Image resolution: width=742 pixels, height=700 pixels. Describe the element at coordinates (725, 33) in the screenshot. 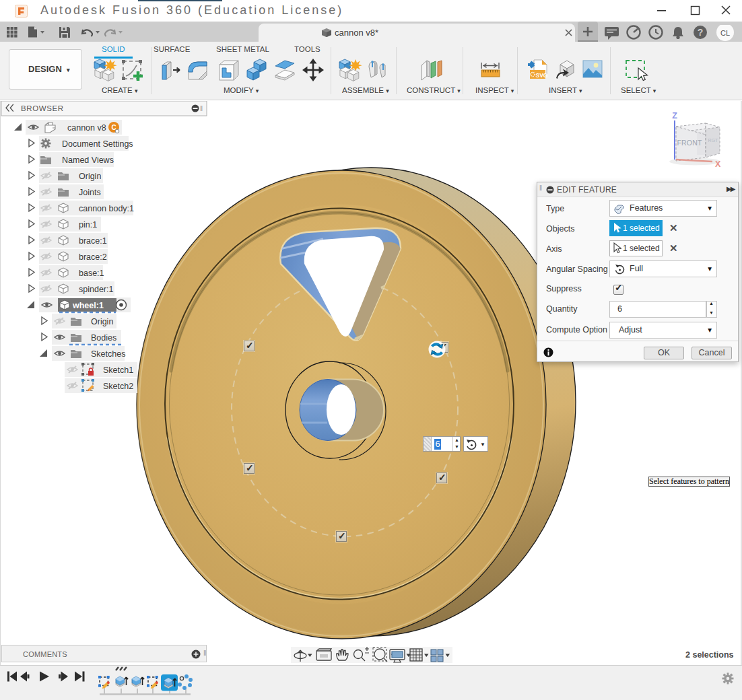

I see `svg-text: CL` at that location.